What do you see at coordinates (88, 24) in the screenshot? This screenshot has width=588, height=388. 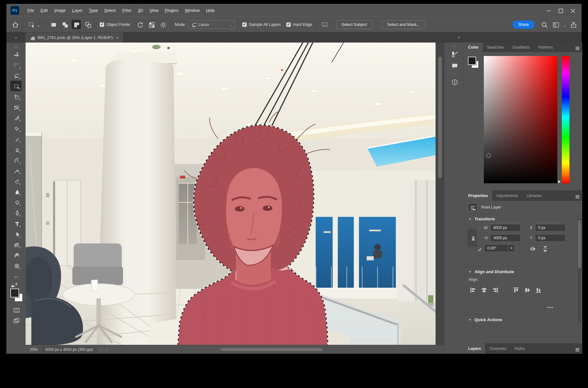 I see `intersect-selection-button` at bounding box center [88, 24].